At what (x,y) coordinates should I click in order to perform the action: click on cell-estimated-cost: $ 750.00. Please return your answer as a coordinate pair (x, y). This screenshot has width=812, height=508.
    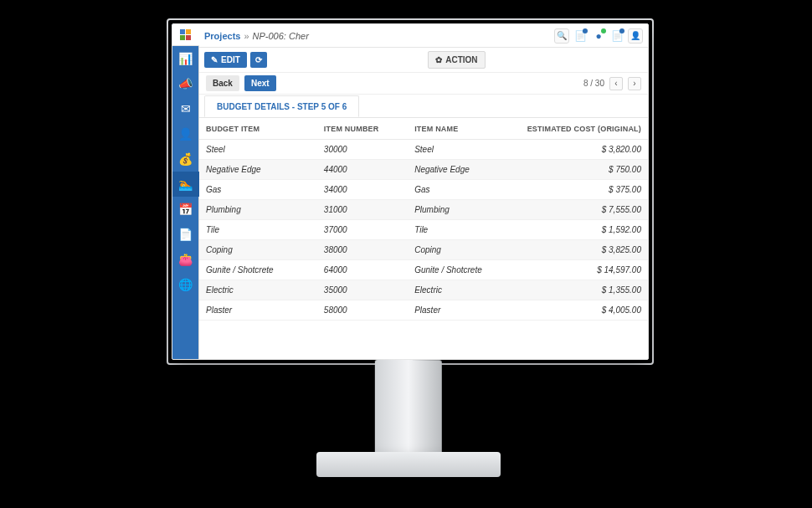
    Looking at the image, I should click on (583, 169).